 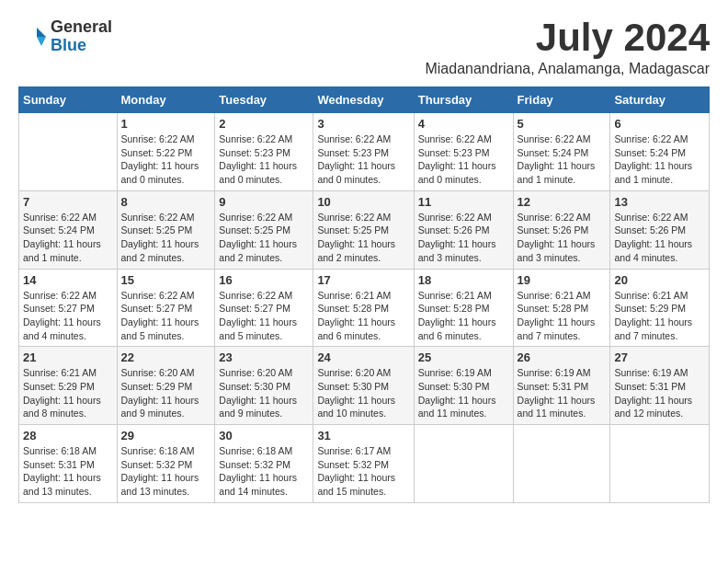 What do you see at coordinates (166, 160) in the screenshot?
I see `day-info: Sunrise: 6:22 AMSunset: 5:22 PMDaylight:…` at bounding box center [166, 160].